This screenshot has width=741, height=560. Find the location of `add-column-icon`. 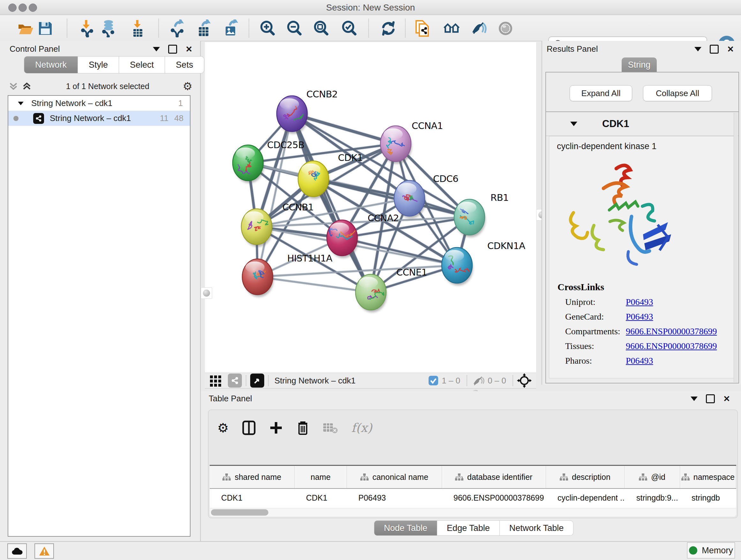

add-column-icon is located at coordinates (276, 428).